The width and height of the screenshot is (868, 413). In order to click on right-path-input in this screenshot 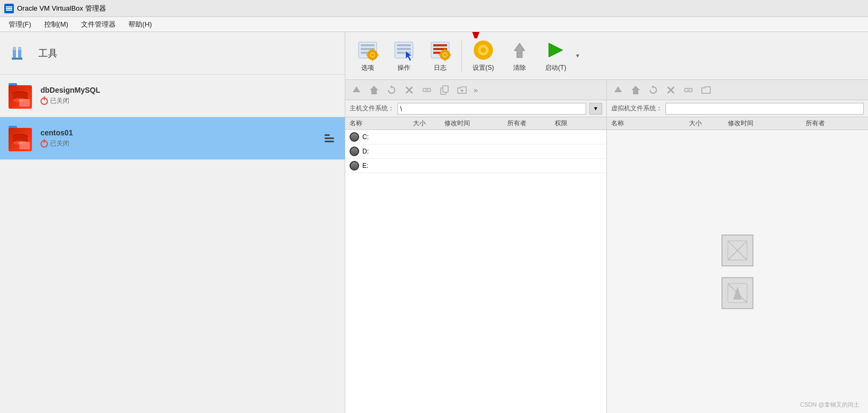, I will do `click(765, 109)`.